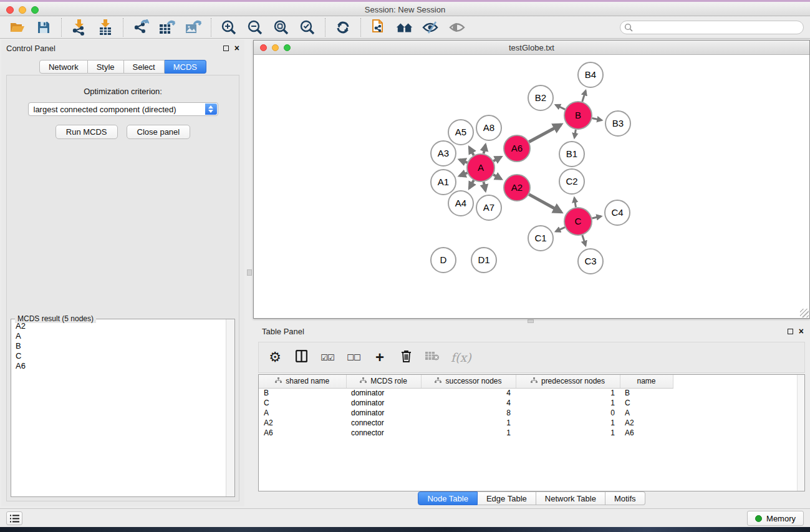  I want to click on column-header-predecessor-nodes: predecessor nodes, so click(567, 382).